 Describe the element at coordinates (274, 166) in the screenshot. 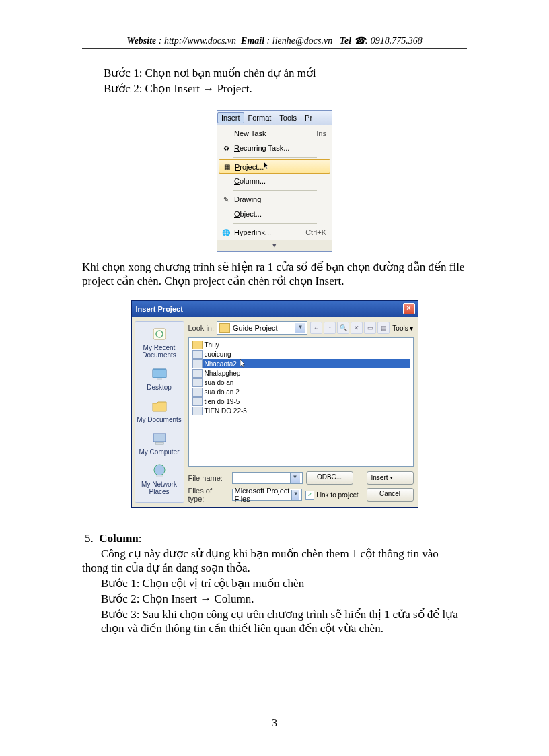

I see `menu-item-project: ▦ Project...` at that location.